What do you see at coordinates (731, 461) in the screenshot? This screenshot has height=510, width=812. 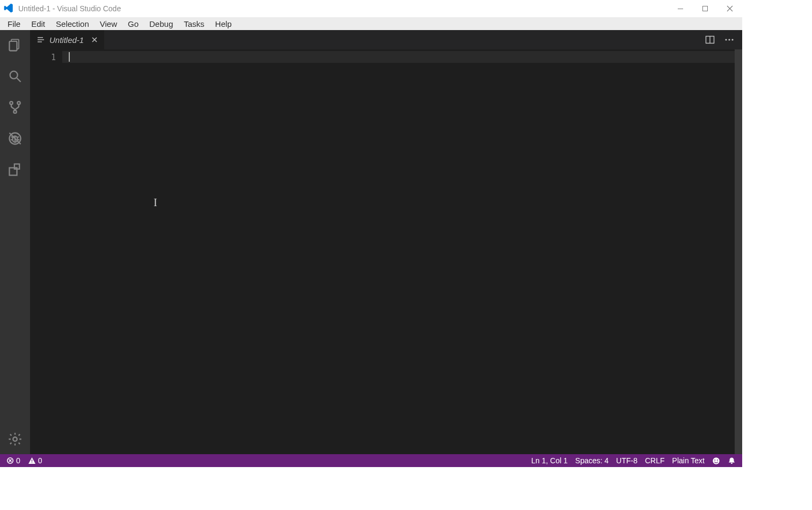 I see `notifications-bell-icon` at bounding box center [731, 461].